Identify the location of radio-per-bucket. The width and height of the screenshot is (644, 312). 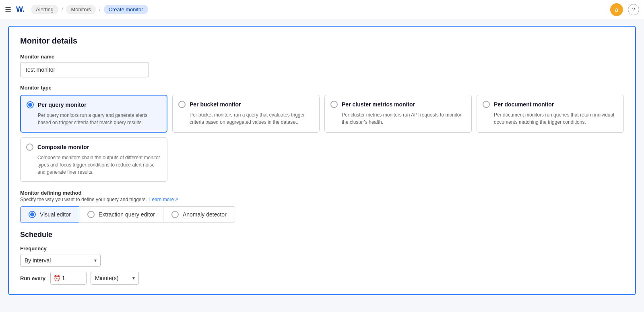
(182, 104).